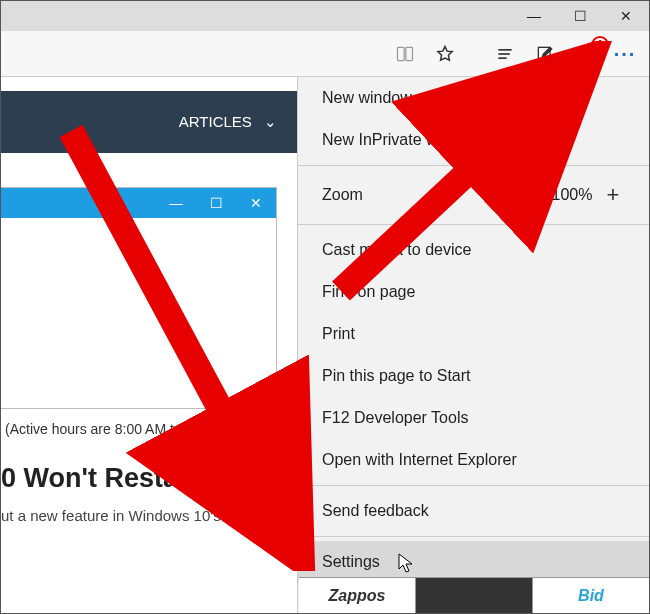  What do you see at coordinates (148, 478) in the screenshot?
I see `article-headline: 0 Won't Restart at a Ba` at bounding box center [148, 478].